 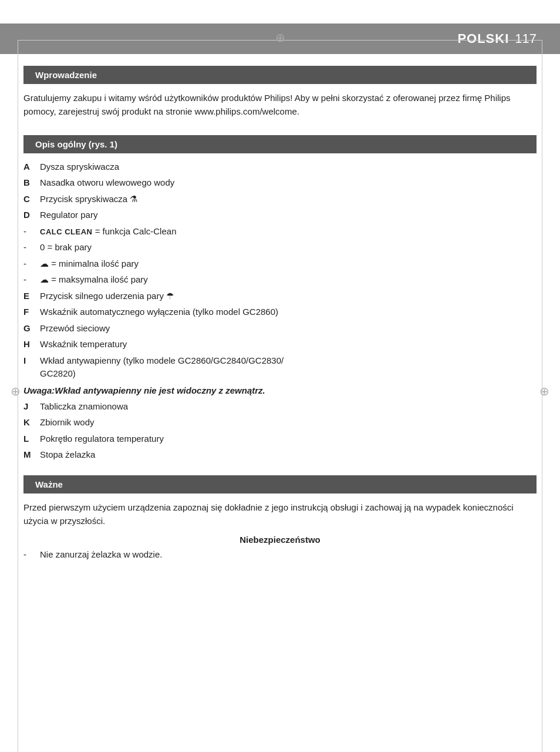 I want to click on item-text-m: Stopa żelazka, so click(x=288, y=455).